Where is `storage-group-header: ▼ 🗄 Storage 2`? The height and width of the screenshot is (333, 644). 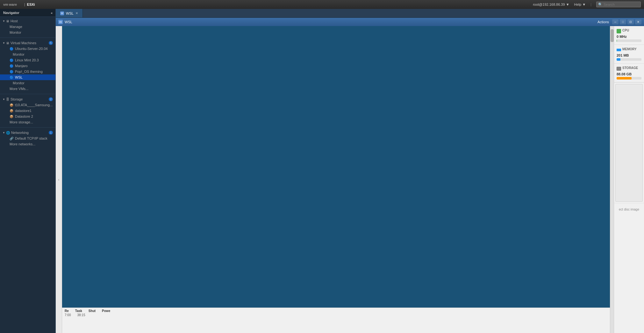 storage-group-header: ▼ 🗄 Storage 2 is located at coordinates (28, 99).